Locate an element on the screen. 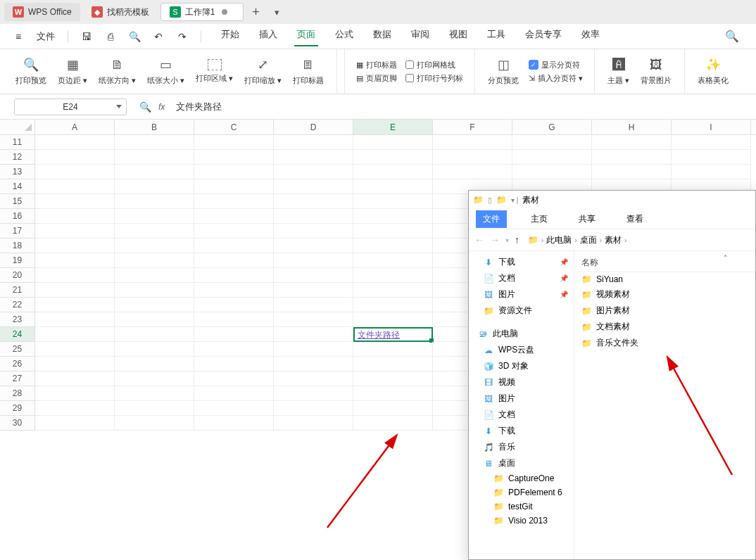  theme-button: 🅰主题 ▾ is located at coordinates (618, 72).